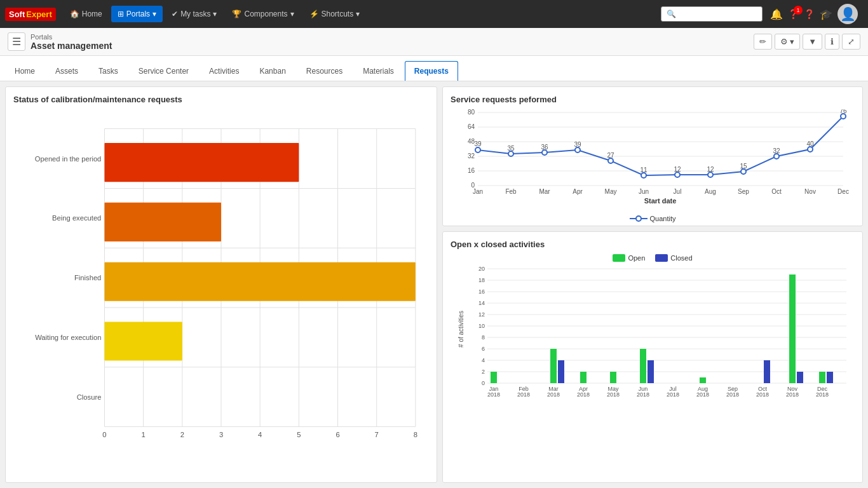  I want to click on svg-text: Nov, so click(810, 192).